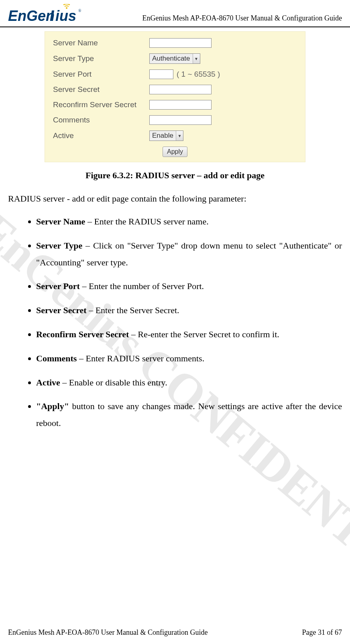 The height and width of the screenshot is (644, 350). I want to click on row-server-secret: Server Secret, so click(175, 90).